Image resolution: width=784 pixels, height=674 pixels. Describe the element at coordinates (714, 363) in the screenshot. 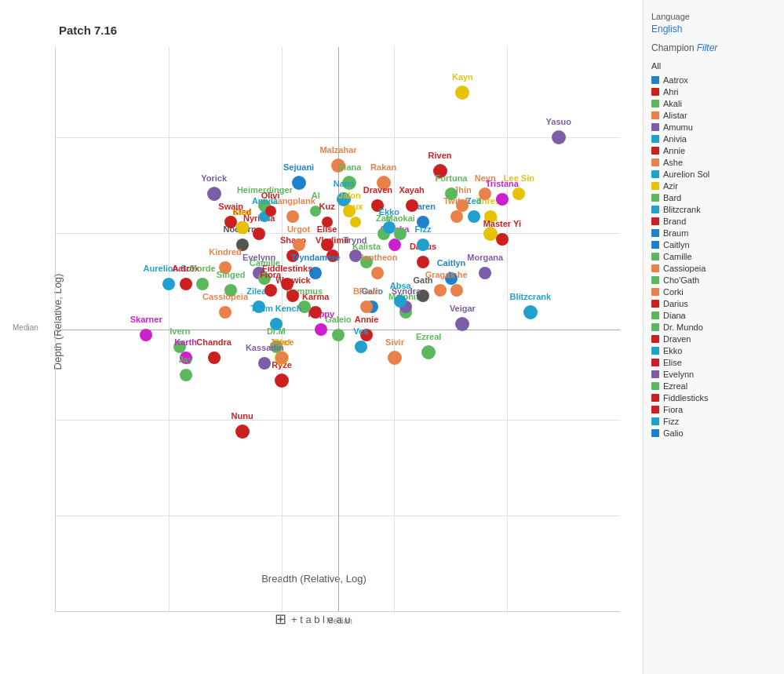

I see `legend-item: Elise` at that location.